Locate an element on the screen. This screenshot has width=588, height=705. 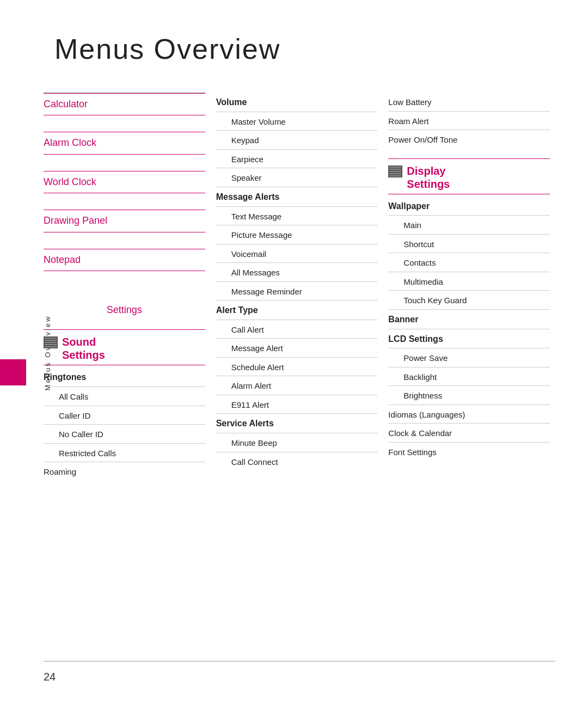
bottom-rule is located at coordinates (299, 661).